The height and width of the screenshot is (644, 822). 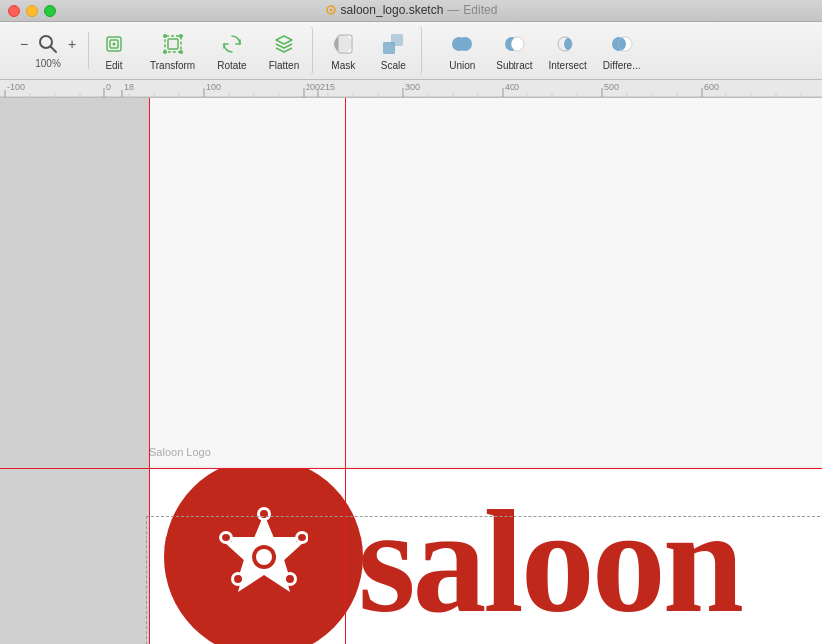 I want to click on union-icon, so click(x=462, y=44).